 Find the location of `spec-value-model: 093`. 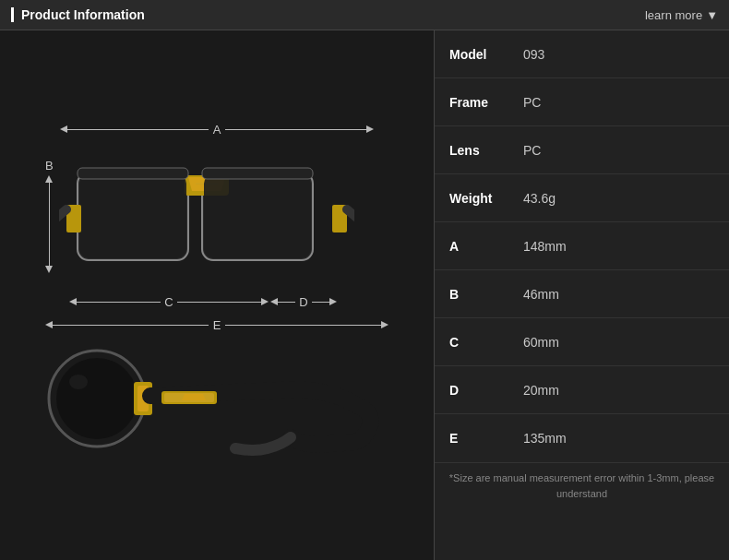

spec-value-model: 093 is located at coordinates (533, 54).